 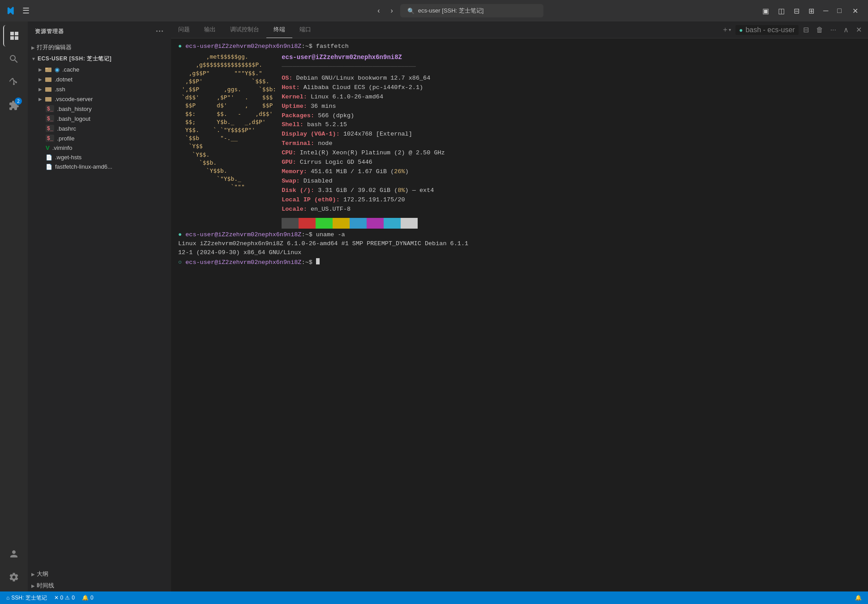 I want to click on file-tree: ▶ ◉ .cache ▶ .dotnet ▶, so click(x=99, y=118).